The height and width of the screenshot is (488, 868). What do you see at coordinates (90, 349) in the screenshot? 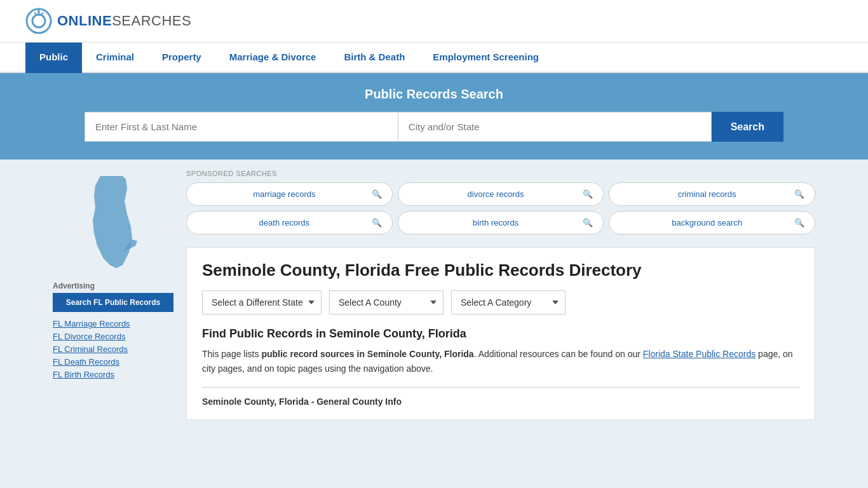
I see `sidebar-link-criminal: FL Criminal Records` at bounding box center [90, 349].